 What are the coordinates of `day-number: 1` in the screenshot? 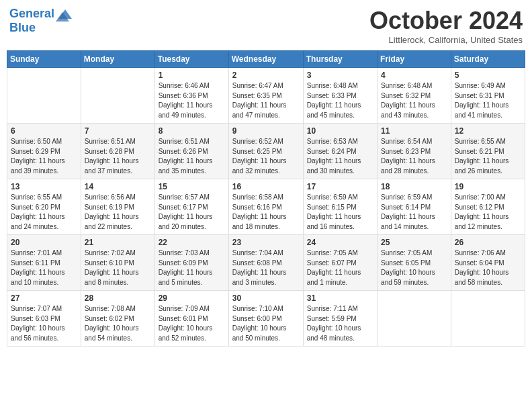 It's located at (192, 75).